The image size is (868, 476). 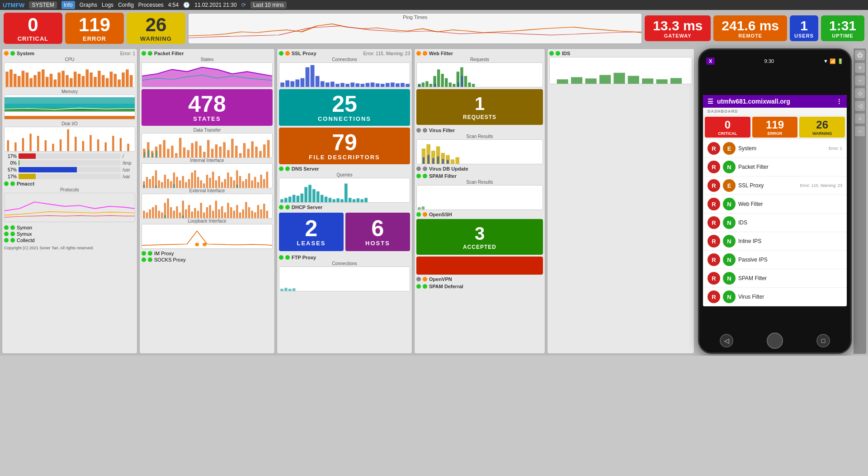 I want to click on disk-bar-root: 17% /, so click(x=70, y=156).